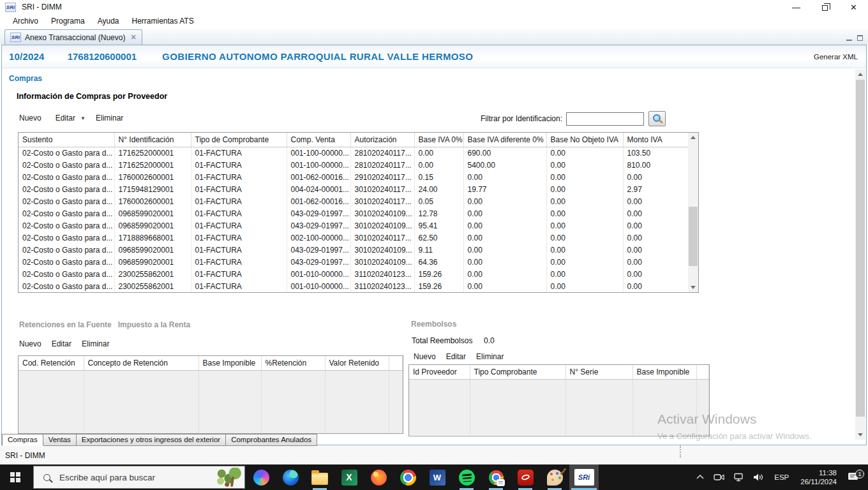 Image resolution: width=868 pixels, height=490 pixels. Describe the element at coordinates (758, 477) in the screenshot. I see `tray-volume-icon` at that location.